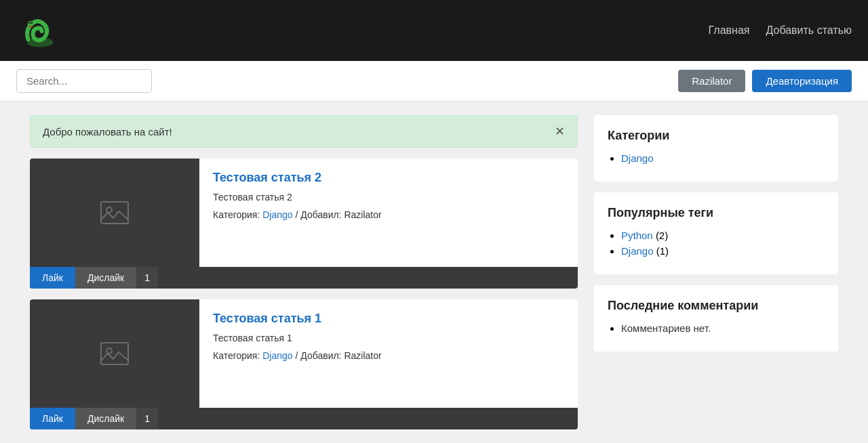  Describe the element at coordinates (389, 197) in the screenshot. I see `article-description: Тестовая статья 2` at that location.